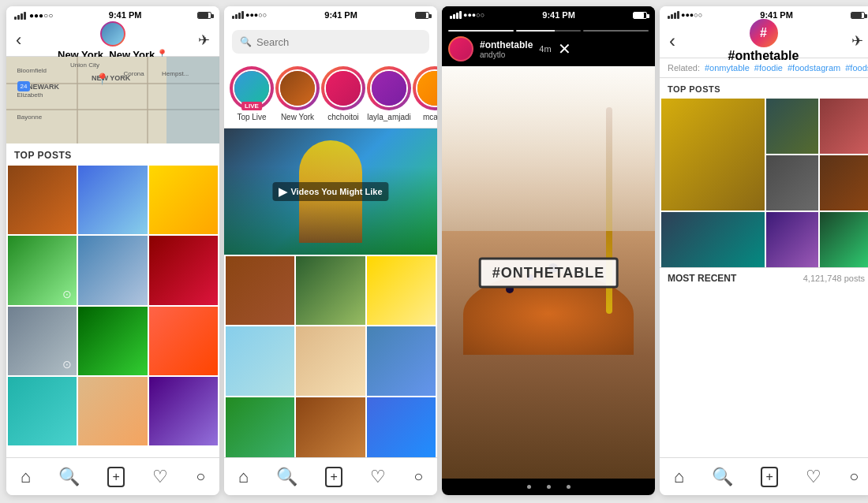 The width and height of the screenshot is (868, 503). Describe the element at coordinates (343, 94) in the screenshot. I see `story-item-user1: chchoitoi` at that location.